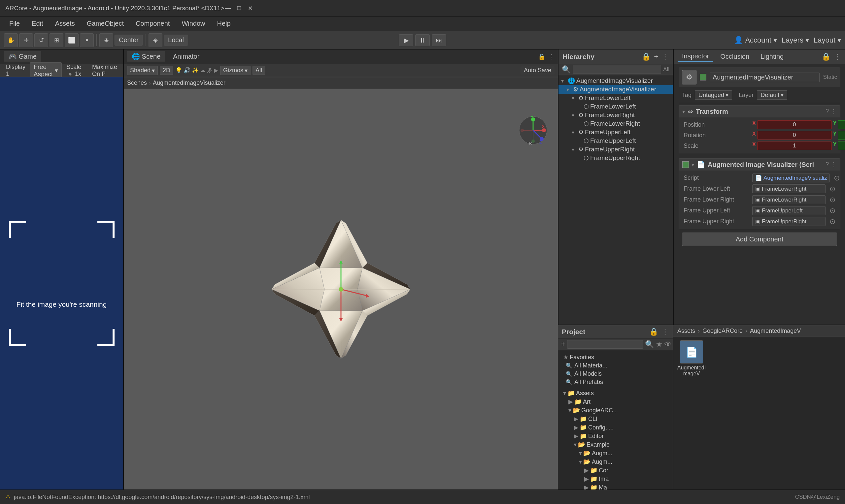 This screenshot has height=504, width=845. What do you see at coordinates (775, 331) in the screenshot?
I see `assets-path-augm: AugmentedImageV` at bounding box center [775, 331].